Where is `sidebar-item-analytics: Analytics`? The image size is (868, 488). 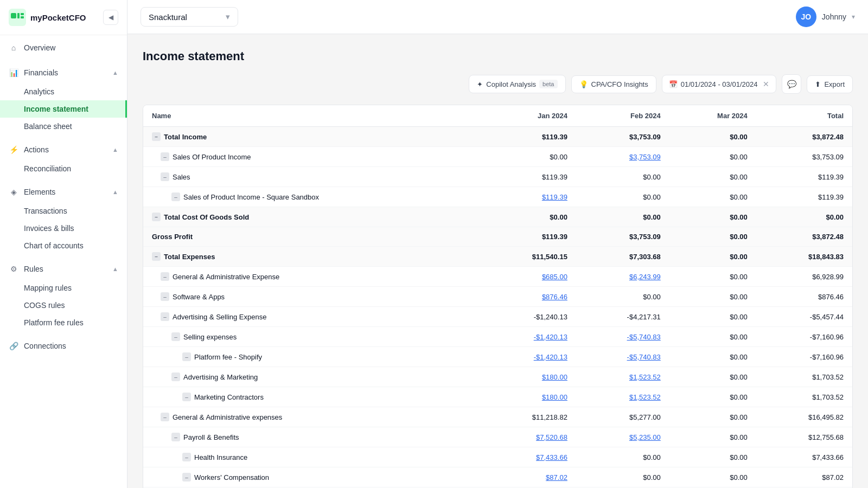
sidebar-item-analytics: Analytics is located at coordinates (63, 92).